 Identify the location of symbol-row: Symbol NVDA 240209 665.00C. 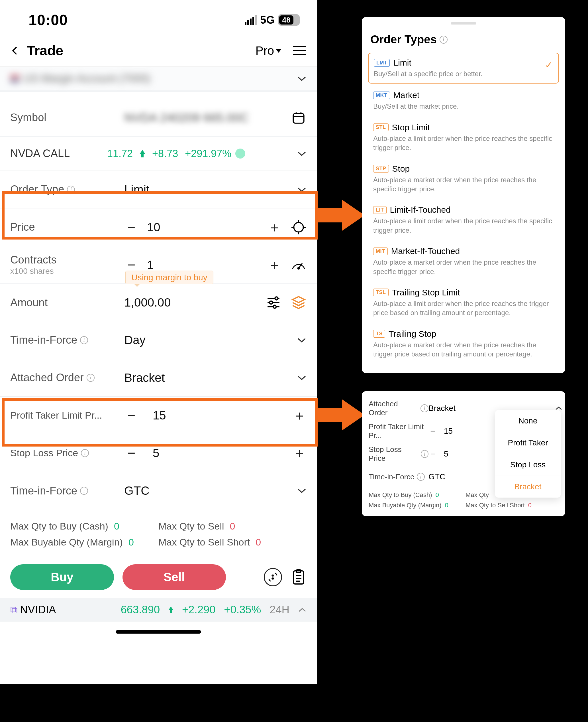
(159, 118).